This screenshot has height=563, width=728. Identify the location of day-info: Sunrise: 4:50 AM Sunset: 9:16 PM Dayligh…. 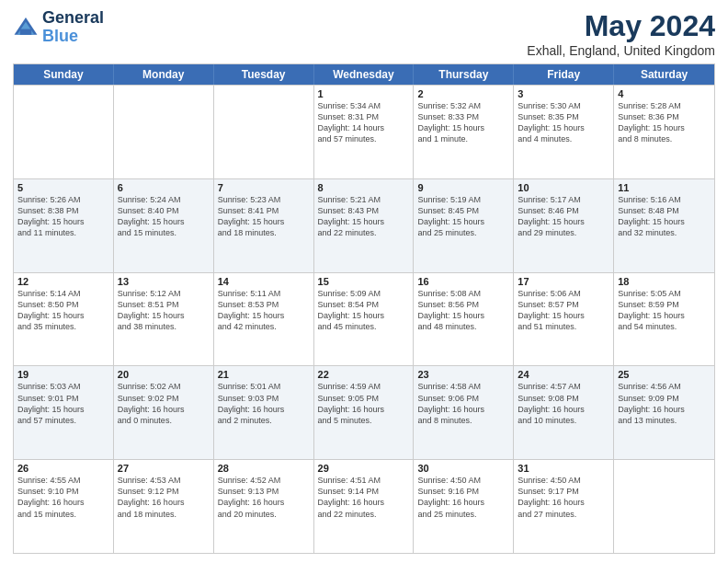
(463, 497).